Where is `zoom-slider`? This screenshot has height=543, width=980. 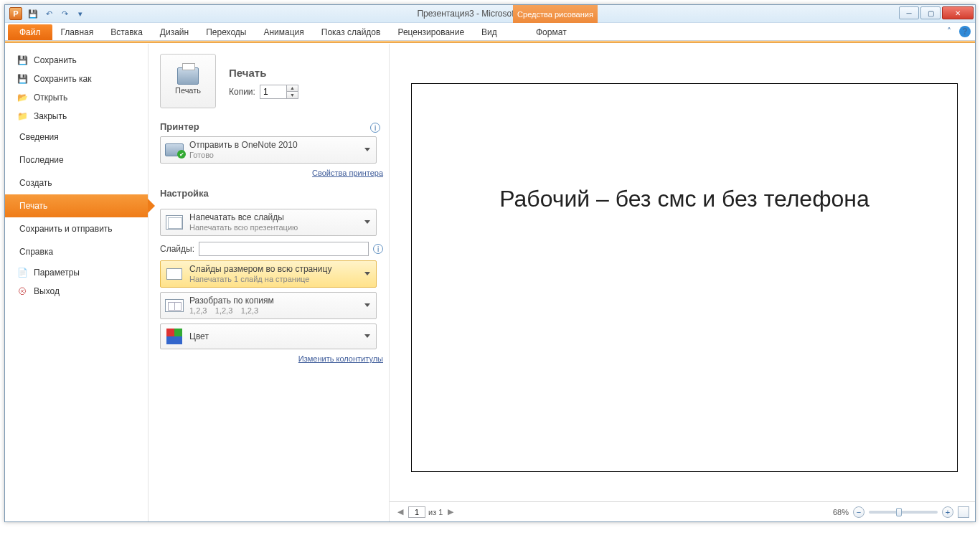
zoom-slider is located at coordinates (903, 512).